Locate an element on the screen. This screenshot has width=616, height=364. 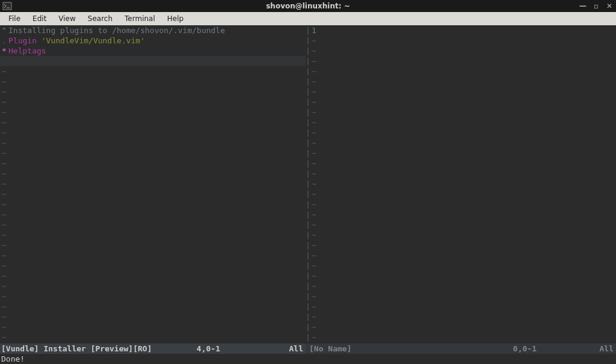
menubar: File Edit View Search Terminal Help is located at coordinates (308, 19).